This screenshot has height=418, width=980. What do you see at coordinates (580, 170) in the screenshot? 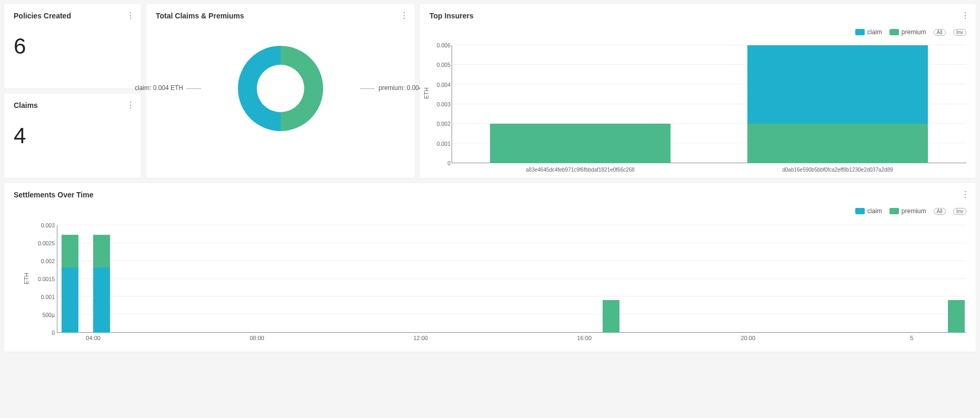
I see `x-label: a83e4645dc4feb971c9f6fbbdaf1821e0f66c268` at bounding box center [580, 170].